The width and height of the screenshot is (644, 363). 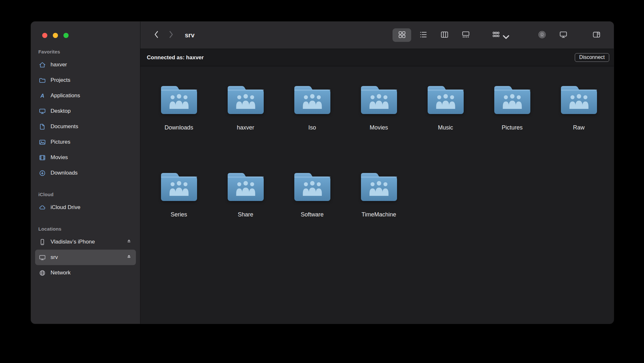 I want to click on screen-share-button, so click(x=563, y=35).